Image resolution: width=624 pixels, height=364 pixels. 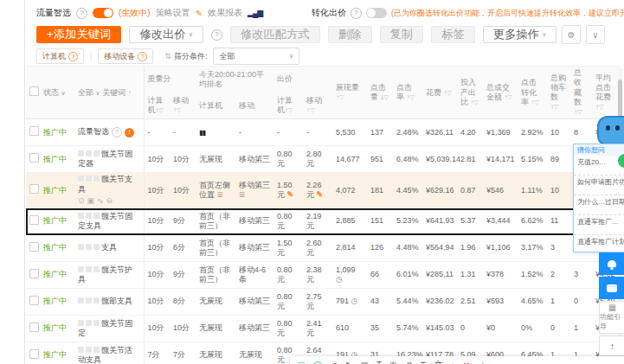 What do you see at coordinates (318, 249) in the screenshot?
I see `bid-mobile-cell: 2.60元` at bounding box center [318, 249].